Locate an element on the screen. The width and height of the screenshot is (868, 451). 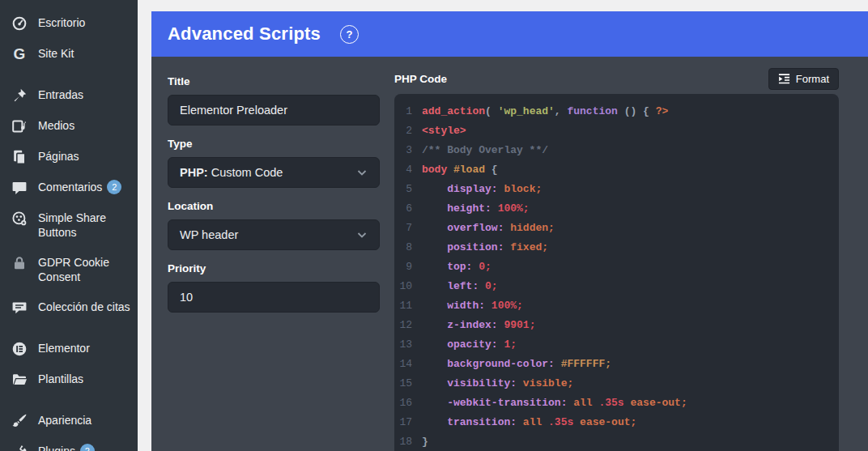
code-line: 13 opacity: 1; is located at coordinates (617, 345).